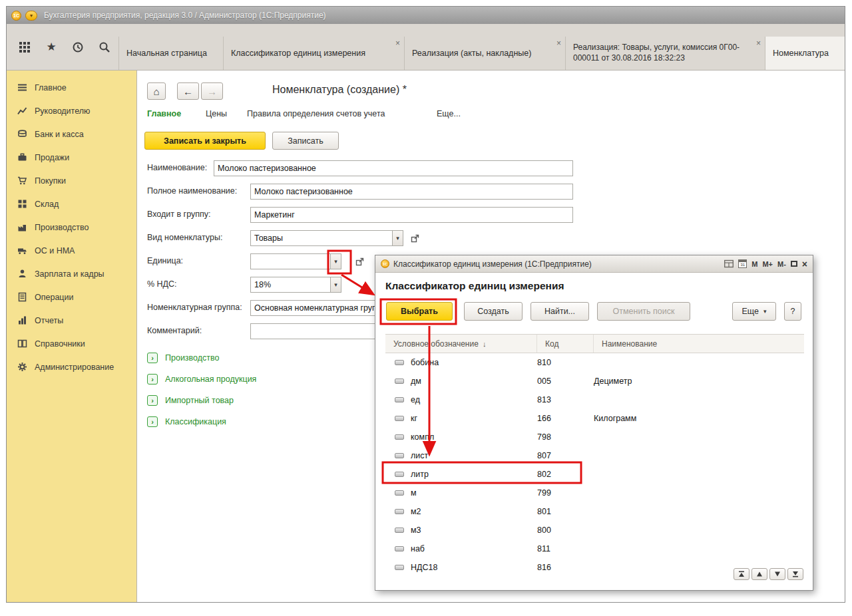  Describe the element at coordinates (743, 263) in the screenshot. I see `calendar-icon: 31` at that location.